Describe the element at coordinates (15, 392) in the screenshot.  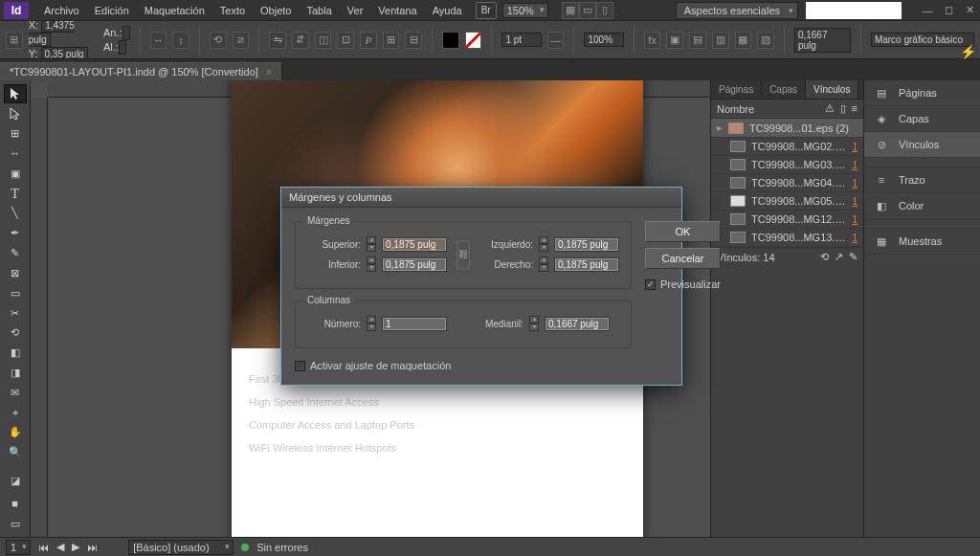
I see `note-tool: ✉` at that location.